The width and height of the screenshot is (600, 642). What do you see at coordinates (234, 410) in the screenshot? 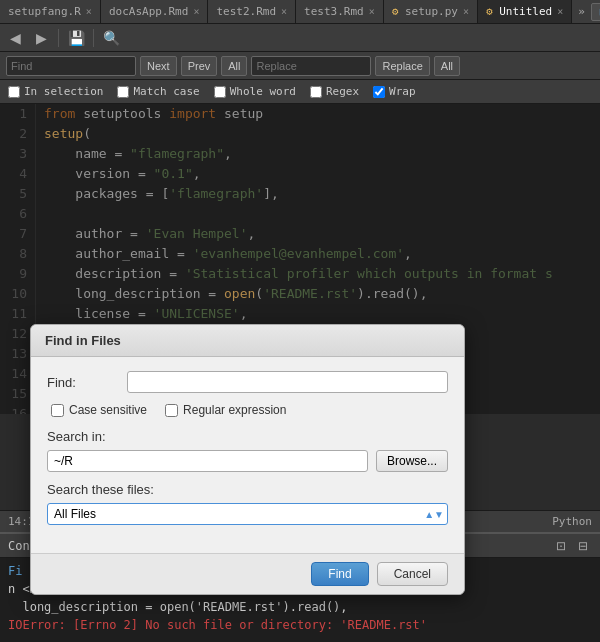
I see `dialog-regex-label: Regular expression` at bounding box center [234, 410].